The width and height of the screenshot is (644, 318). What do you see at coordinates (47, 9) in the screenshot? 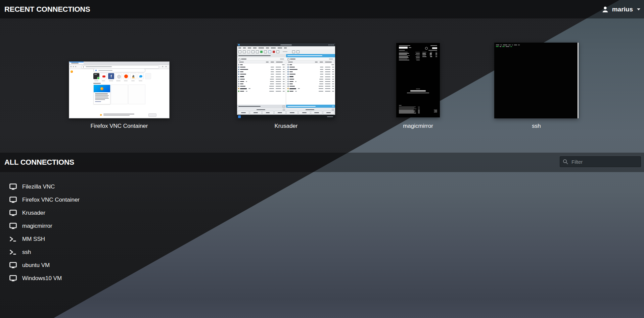
I see `page-title: RECENT CONNECTIONS` at bounding box center [47, 9].